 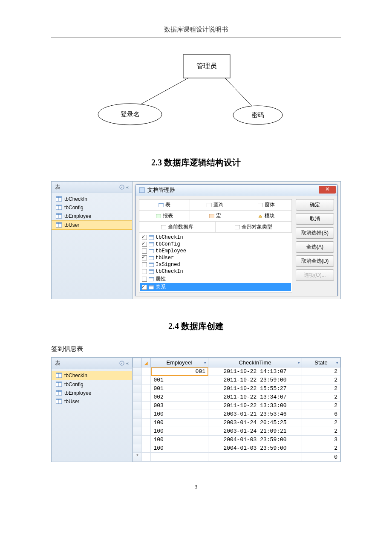 I want to click on row-selector-header, so click(x=137, y=363).